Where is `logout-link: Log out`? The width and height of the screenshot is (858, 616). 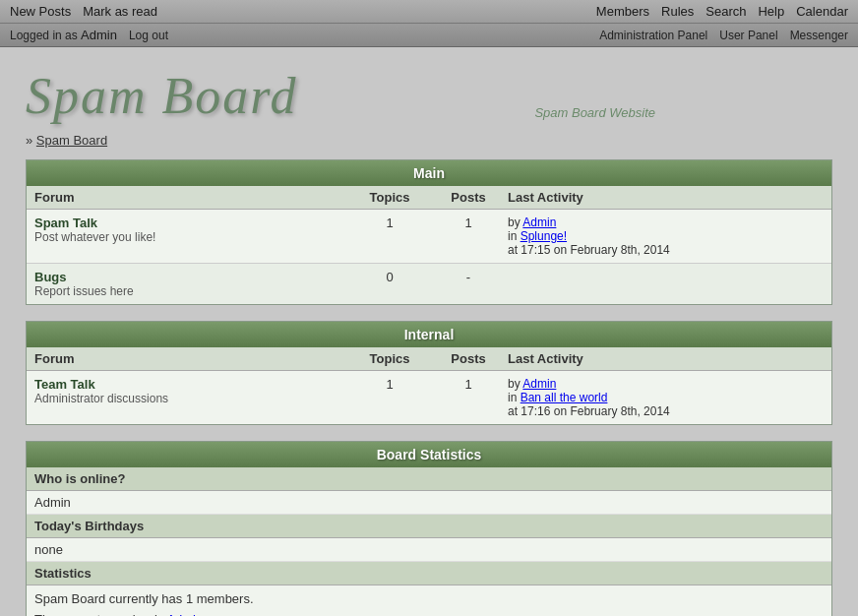 logout-link: Log out is located at coordinates (149, 35).